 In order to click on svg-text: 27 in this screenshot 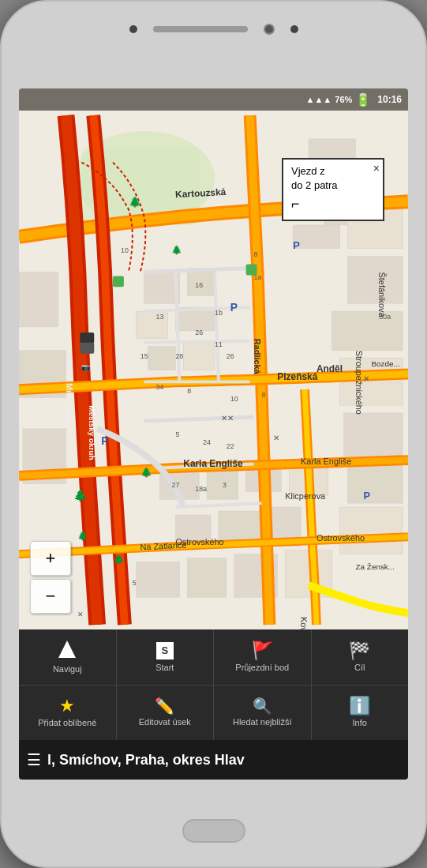, I will do `click(175, 485)`.